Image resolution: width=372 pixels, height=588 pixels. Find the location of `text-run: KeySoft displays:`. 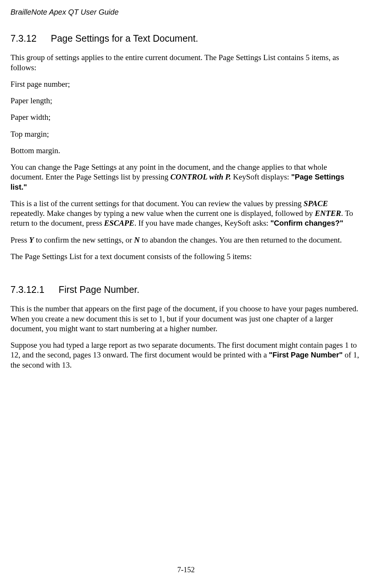

text-run: KeySoft displays: is located at coordinates (261, 177).